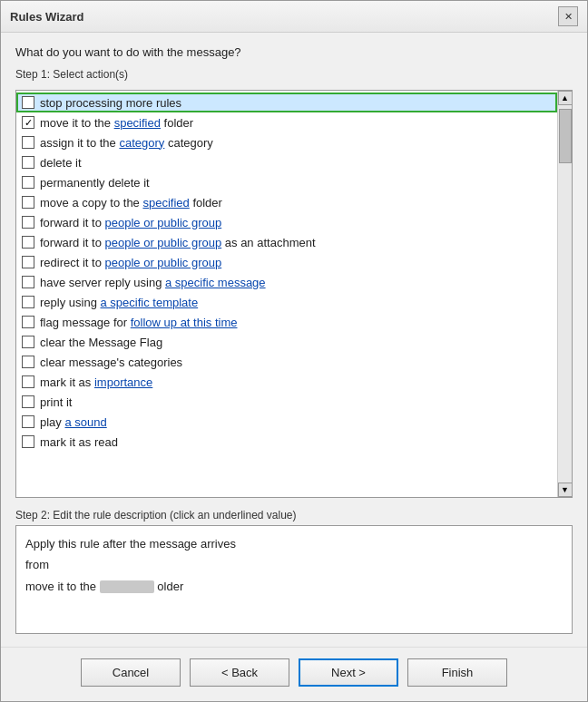  Describe the element at coordinates (294, 674) in the screenshot. I see `button-row: Cancel < Back Next > Finish` at that location.